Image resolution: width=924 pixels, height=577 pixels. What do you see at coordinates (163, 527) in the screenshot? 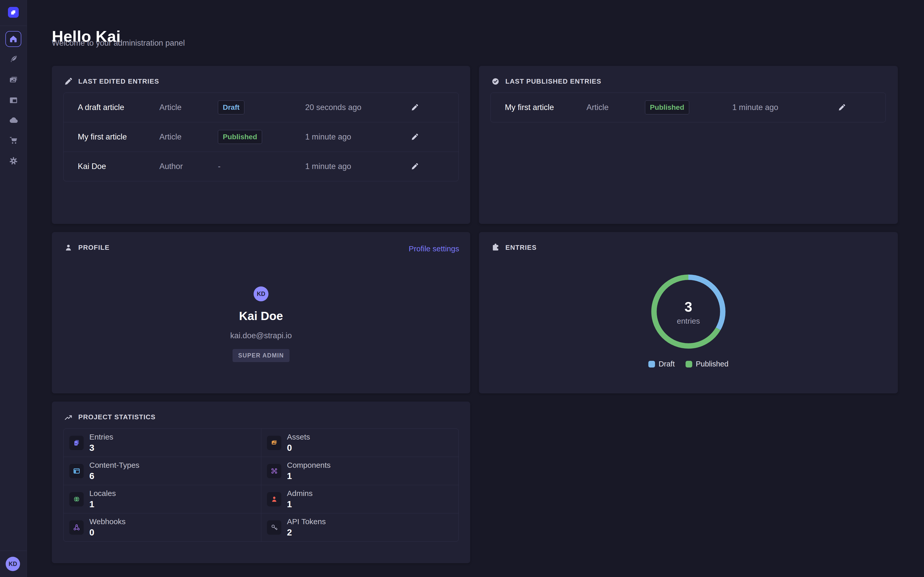
I see `stat-webhooks: Webhooks0` at bounding box center [163, 527].